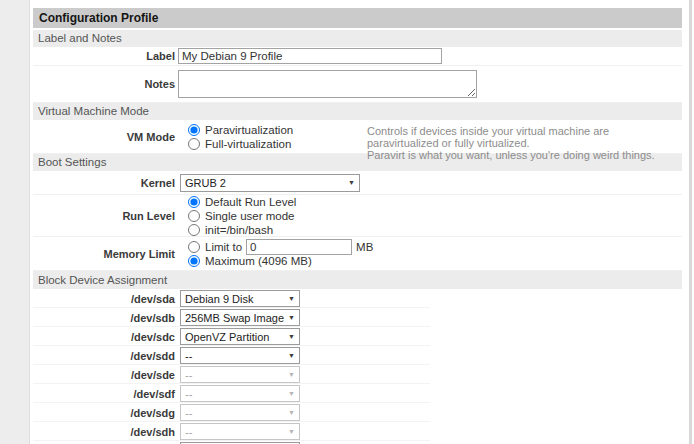  What do you see at coordinates (524, 155) in the screenshot?
I see `vm-mode-help-line2: Paravirt is what you want, unless you're…` at bounding box center [524, 155].